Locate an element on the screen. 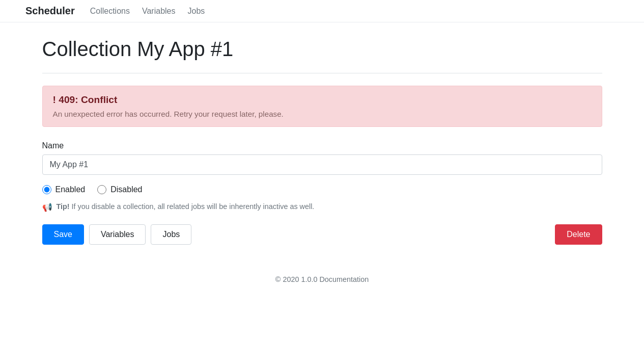 The image size is (644, 339). nav-item-variables: Variables is located at coordinates (159, 11).